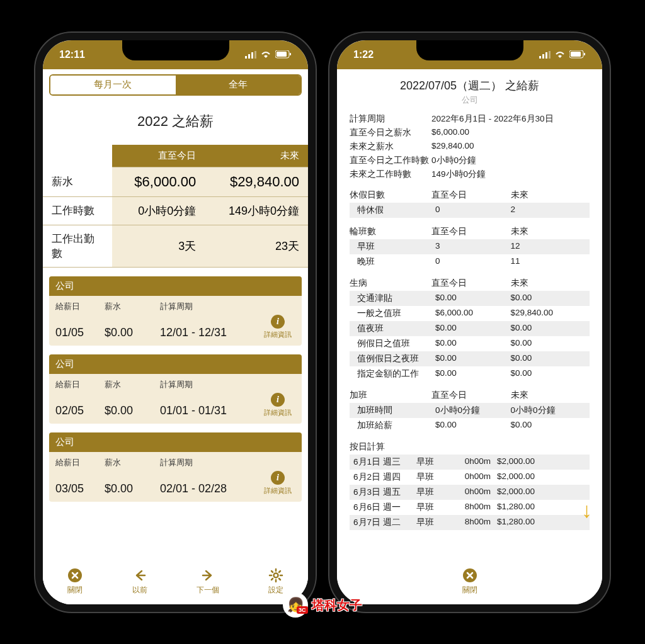 Image resolution: width=645 pixels, height=644 pixels. What do you see at coordinates (510, 174) in the screenshot?
I see `kv-hours-future: 149小時0分鐘` at bounding box center [510, 174].